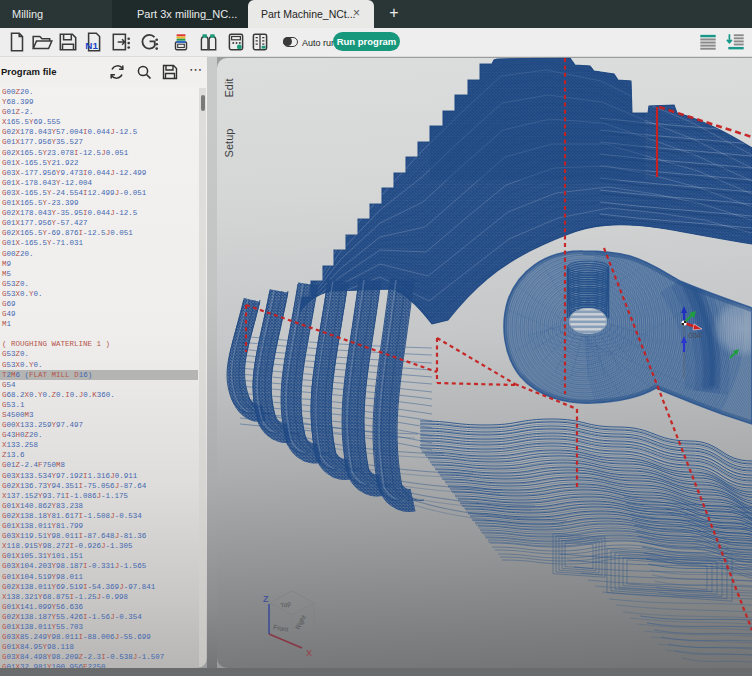 This screenshot has height=676, width=752. I want to click on svg-text: Front, so click(281, 628).